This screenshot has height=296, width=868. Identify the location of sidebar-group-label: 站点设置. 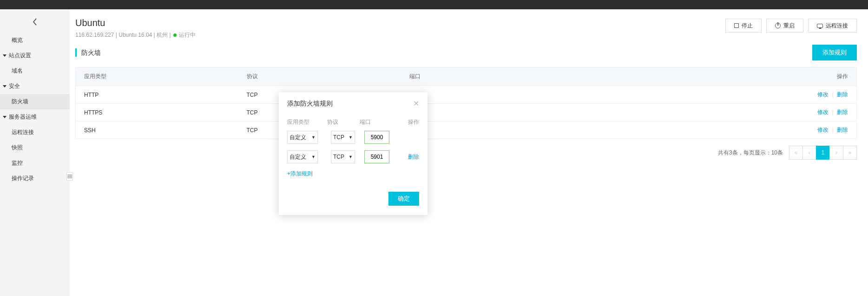
(20, 56).